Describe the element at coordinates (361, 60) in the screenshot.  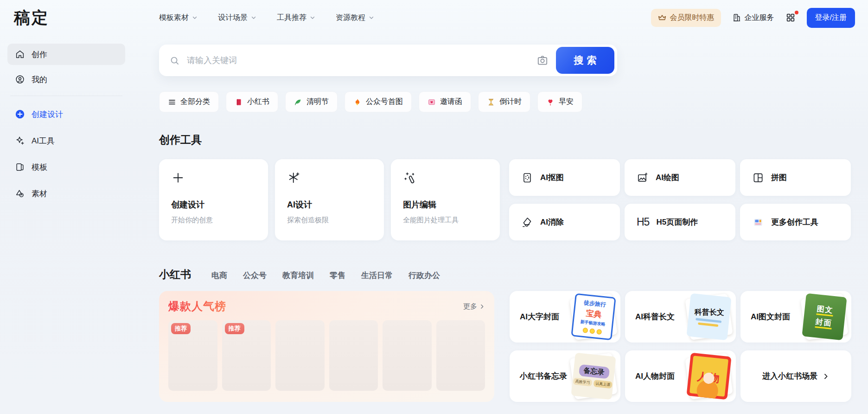
I see `search-input` at that location.